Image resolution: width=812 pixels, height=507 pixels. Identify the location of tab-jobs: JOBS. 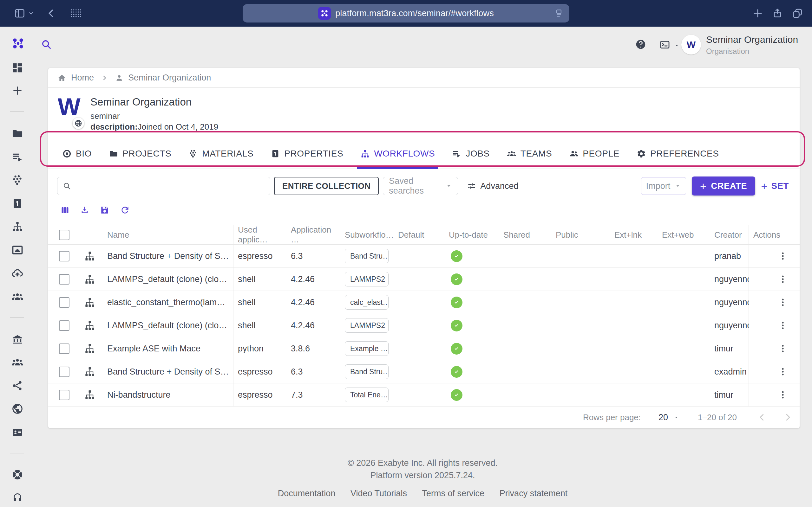
(471, 154).